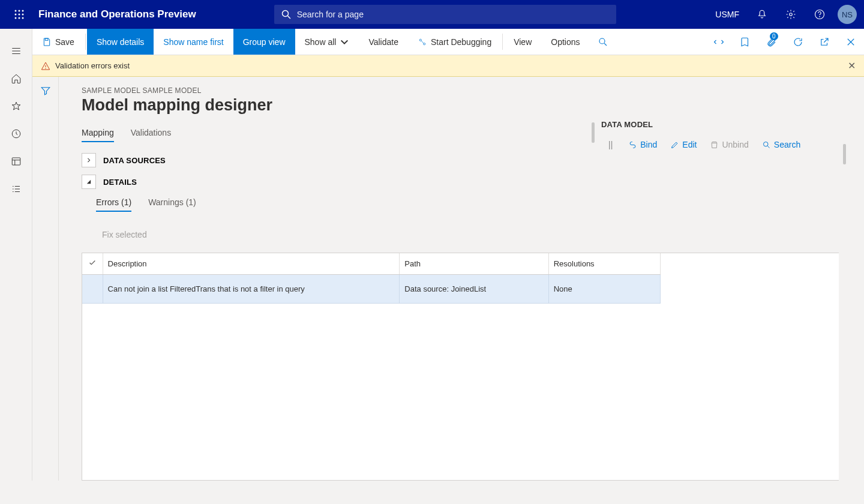  Describe the element at coordinates (787, 145) in the screenshot. I see `search-label: Search` at that location.